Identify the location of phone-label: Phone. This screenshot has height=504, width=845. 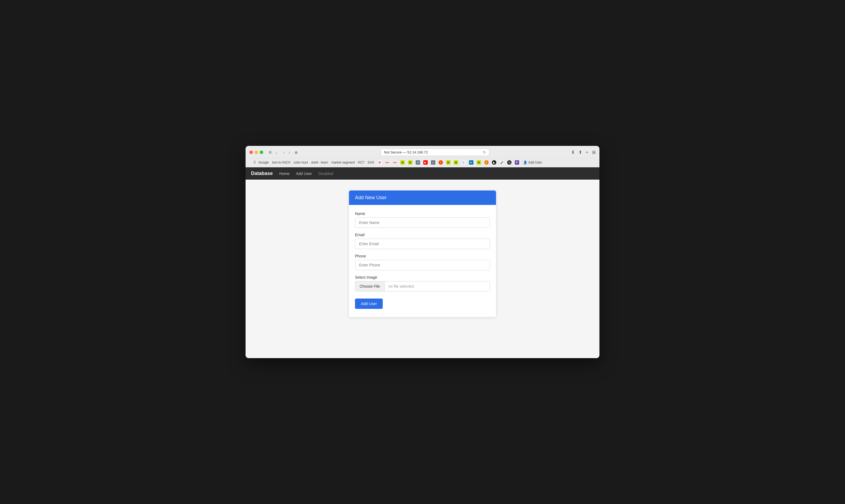
(422, 256).